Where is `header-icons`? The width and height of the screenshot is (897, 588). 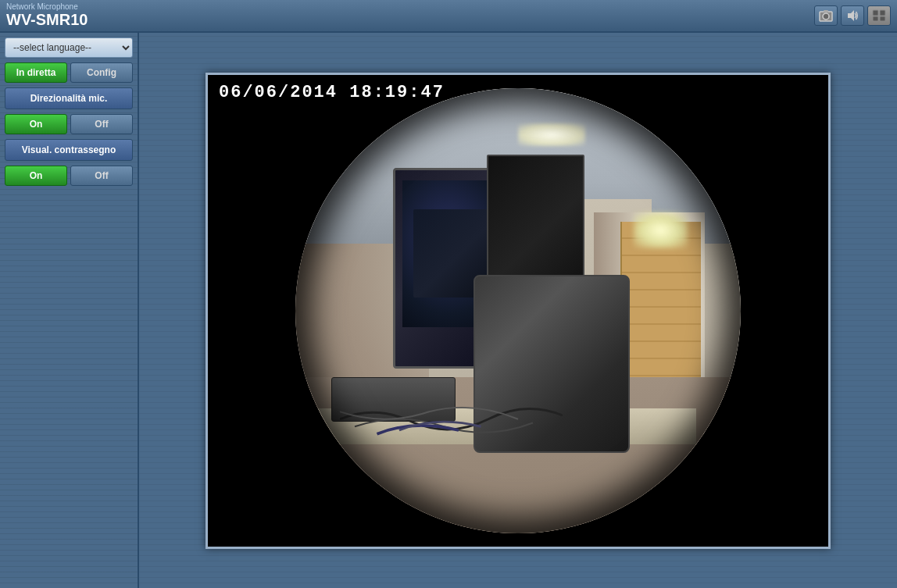 header-icons is located at coordinates (852, 16).